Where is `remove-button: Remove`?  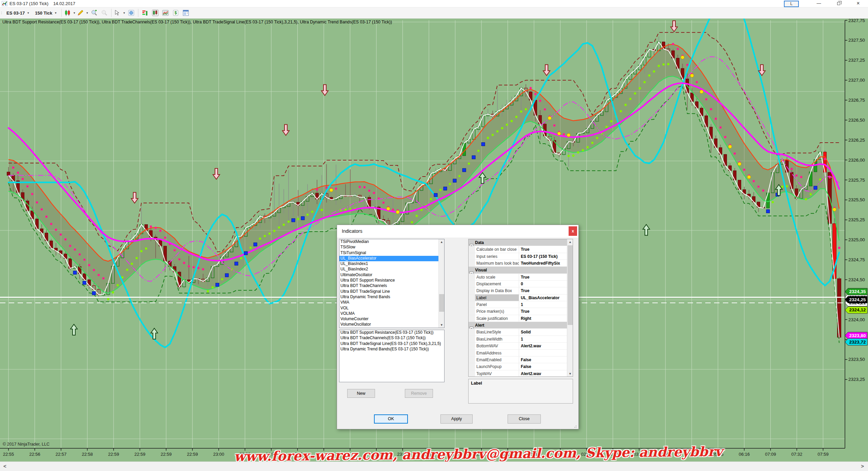
remove-button: Remove is located at coordinates (419, 393).